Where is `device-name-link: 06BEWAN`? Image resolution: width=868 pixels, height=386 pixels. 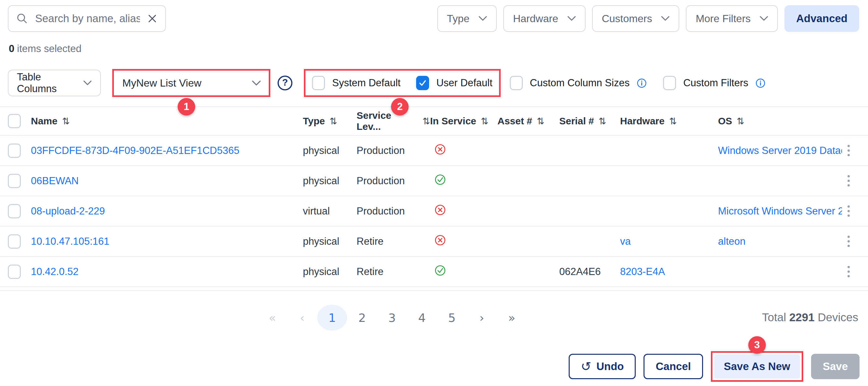 device-name-link: 06BEWAN is located at coordinates (55, 181).